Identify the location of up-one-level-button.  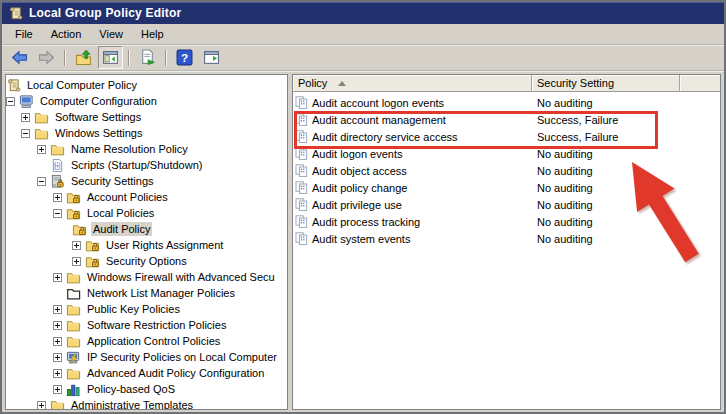
(84, 58).